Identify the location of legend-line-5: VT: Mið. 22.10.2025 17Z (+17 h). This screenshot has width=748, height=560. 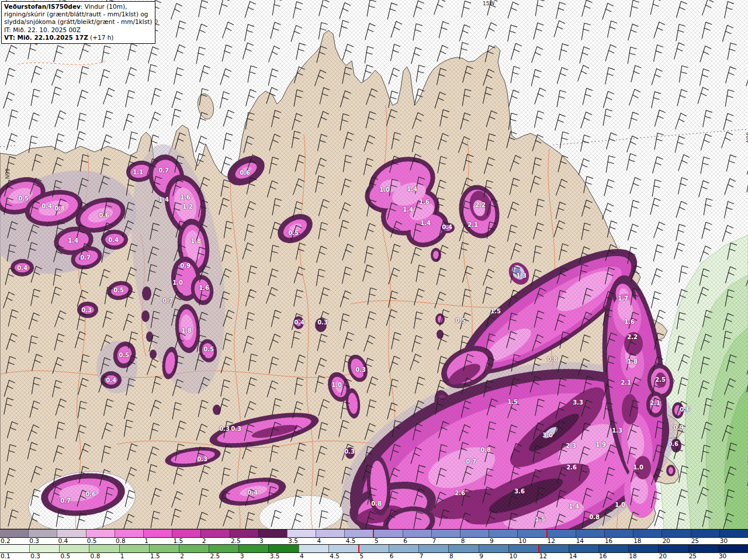
(78, 37).